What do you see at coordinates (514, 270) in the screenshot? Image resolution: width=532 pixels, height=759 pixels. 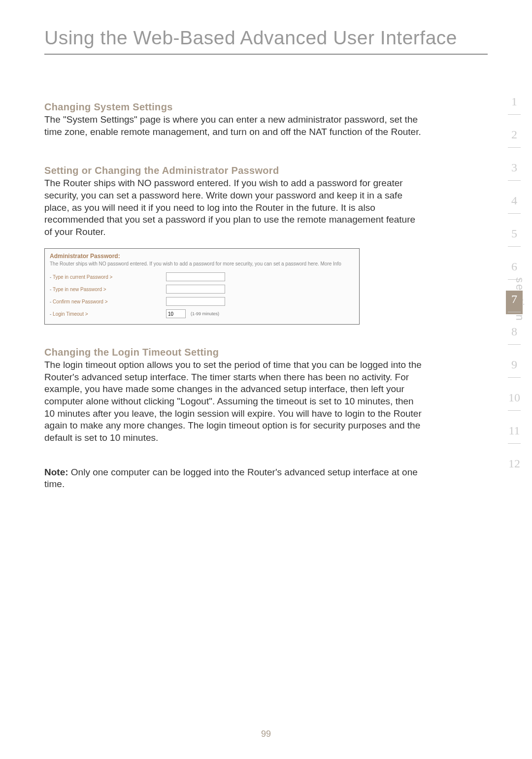 I see `section-nav-item-6: 6` at bounding box center [514, 270].